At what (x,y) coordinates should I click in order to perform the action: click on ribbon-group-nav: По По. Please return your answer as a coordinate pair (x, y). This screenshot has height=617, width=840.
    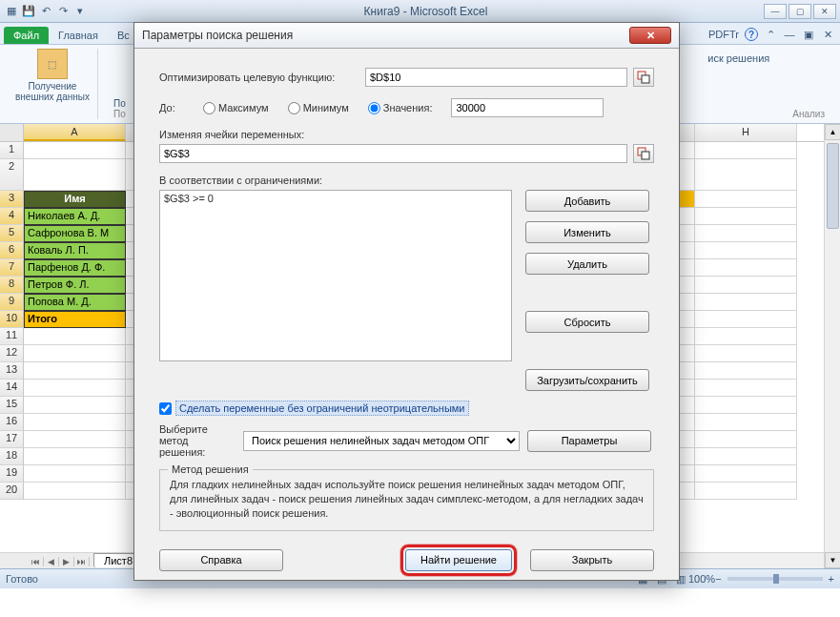
    Looking at the image, I should click on (120, 84).